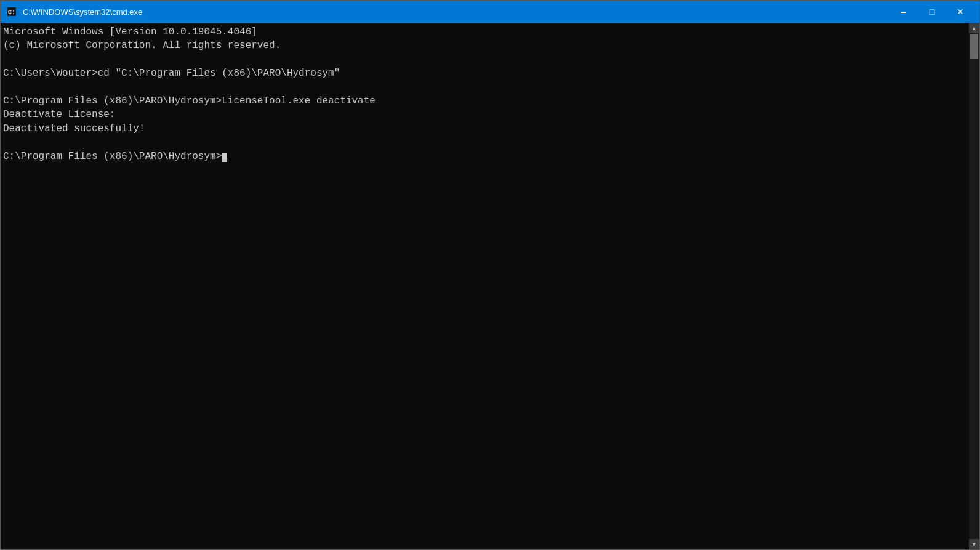 This screenshot has height=550, width=980. What do you see at coordinates (974, 544) in the screenshot?
I see `scrollbar-down-arrow: ▼` at bounding box center [974, 544].